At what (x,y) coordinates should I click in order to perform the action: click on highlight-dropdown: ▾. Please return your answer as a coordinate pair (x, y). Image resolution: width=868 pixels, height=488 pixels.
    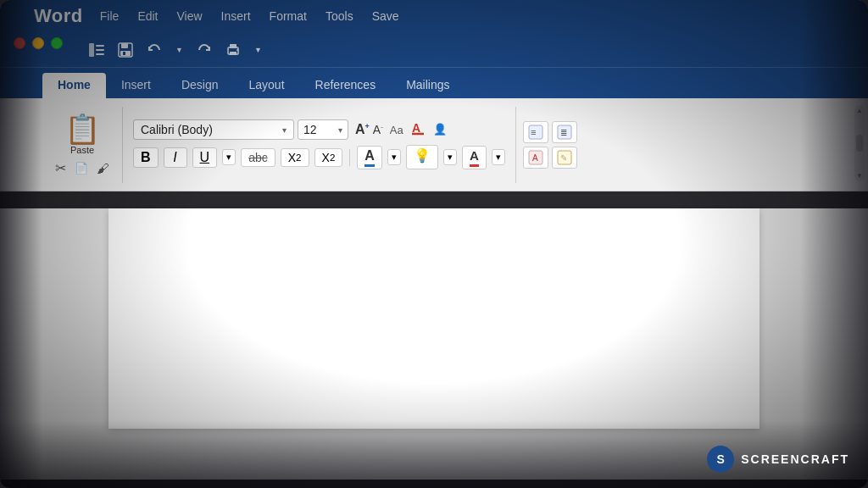
    Looking at the image, I should click on (450, 158).